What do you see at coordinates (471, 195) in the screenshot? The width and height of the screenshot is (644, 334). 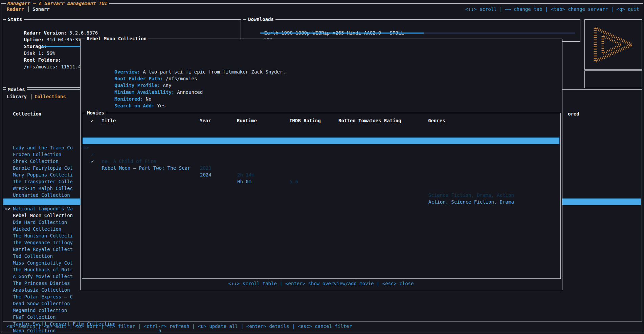 I see `movie-genres: Science Fiction, Drama, Action` at bounding box center [471, 195].